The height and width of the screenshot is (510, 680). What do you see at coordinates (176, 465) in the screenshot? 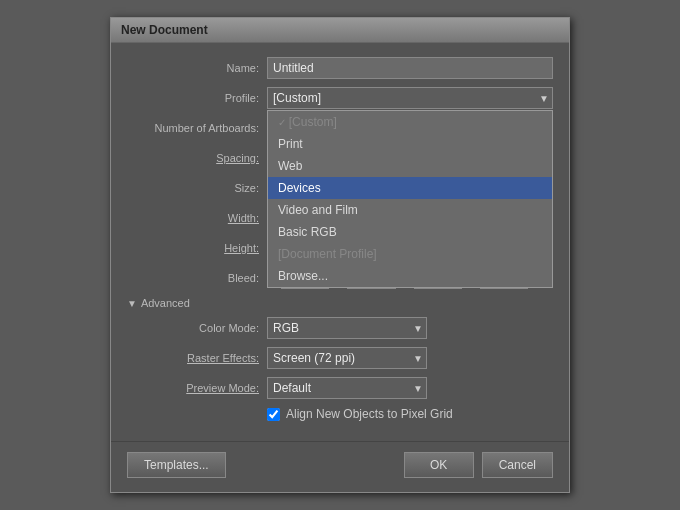
I see `templates-button: Templates...` at bounding box center [176, 465].